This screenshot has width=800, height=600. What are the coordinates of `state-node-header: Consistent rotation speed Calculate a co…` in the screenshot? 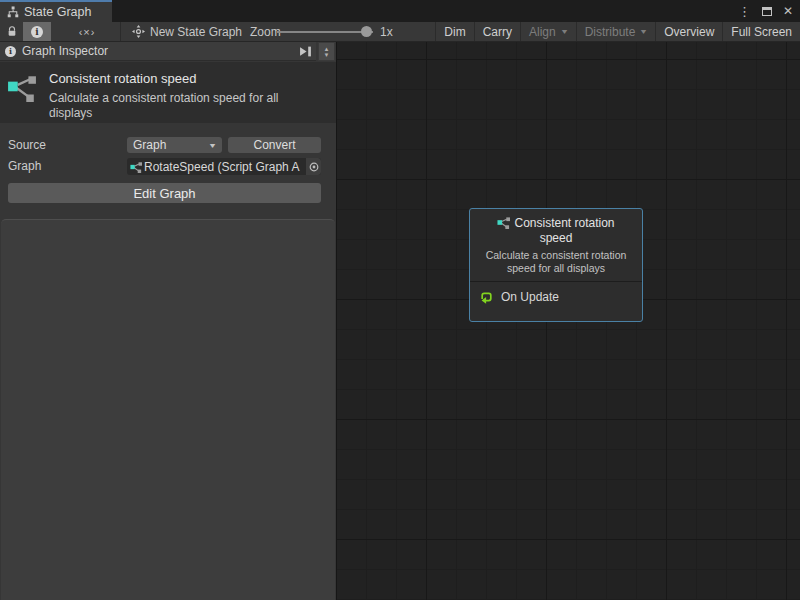 It's located at (556, 242).